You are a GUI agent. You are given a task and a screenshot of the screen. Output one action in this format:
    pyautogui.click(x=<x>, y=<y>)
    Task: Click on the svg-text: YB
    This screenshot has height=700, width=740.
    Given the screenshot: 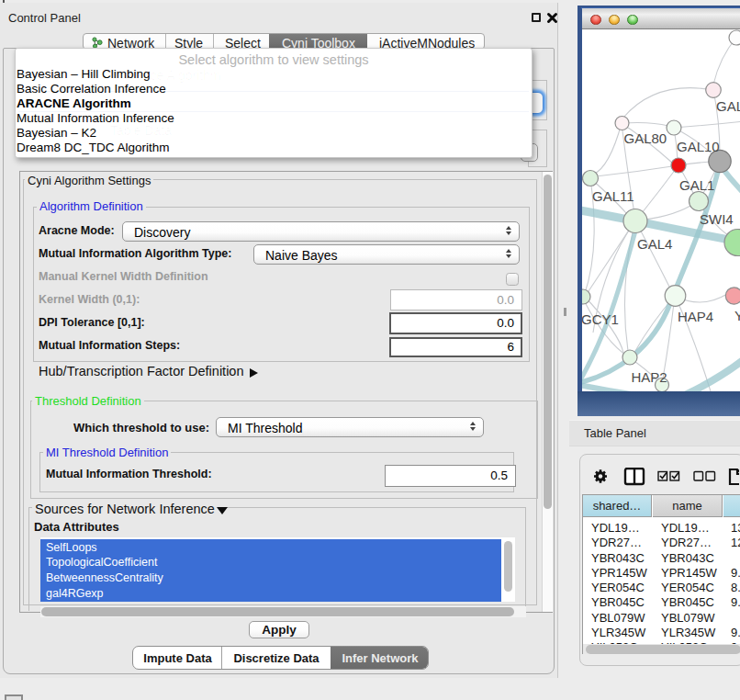 What is the action you would take?
    pyautogui.click(x=737, y=316)
    